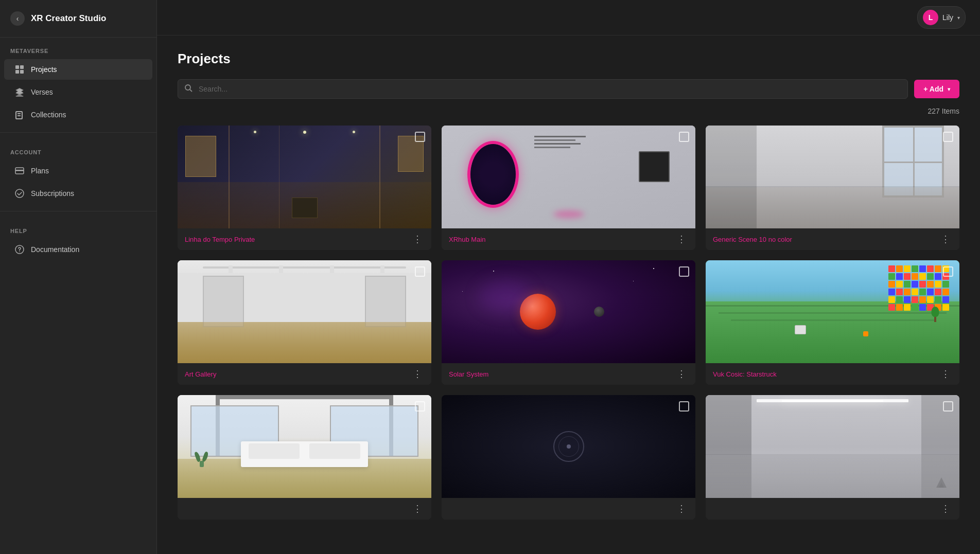  Describe the element at coordinates (417, 509) in the screenshot. I see `project-menu-button-7: ⋮` at that location.